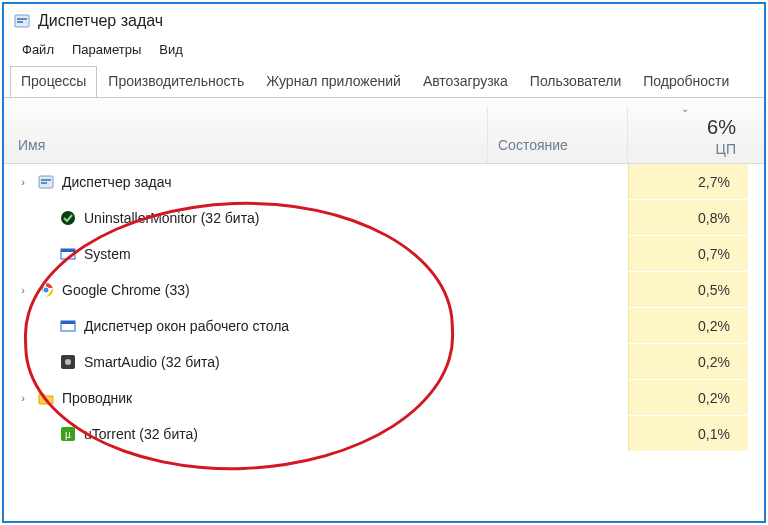 This screenshot has height=525, width=768. Describe the element at coordinates (171, 50) in the screenshot. I see `menu-view: Вид` at that location.